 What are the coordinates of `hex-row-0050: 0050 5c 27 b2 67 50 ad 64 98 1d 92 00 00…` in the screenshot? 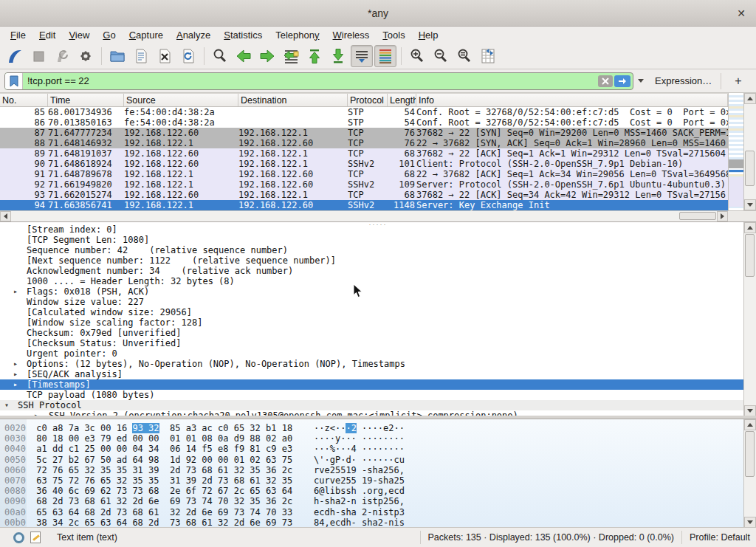 It's located at (378, 460).